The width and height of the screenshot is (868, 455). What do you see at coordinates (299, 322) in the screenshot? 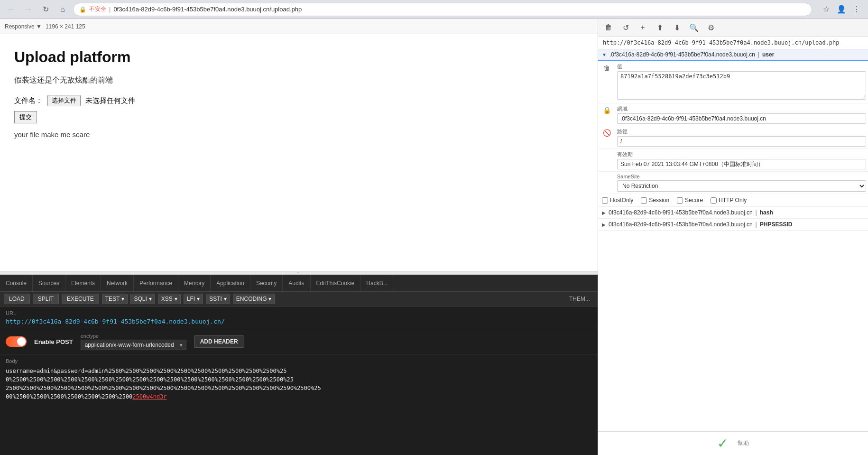
I see `hackbar-url-value: http://0f3c416a-82d9-4c6b-9f91-453b5be7f…` at bounding box center [299, 322].